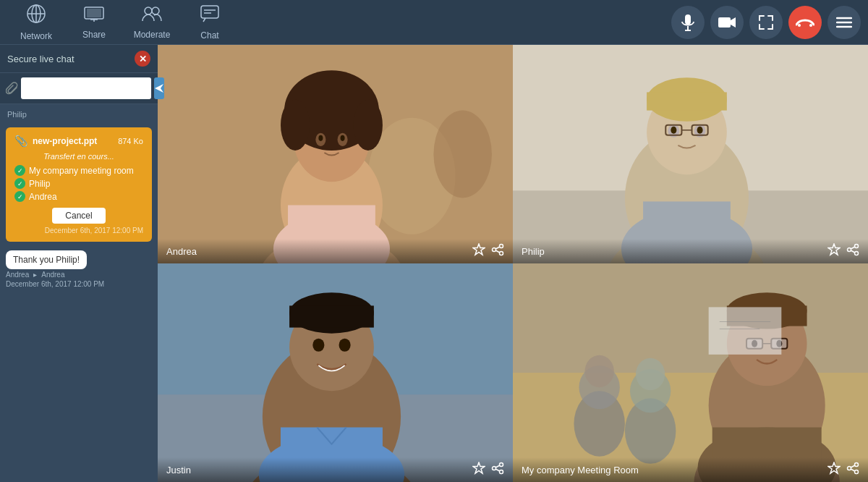 This screenshot has height=482, width=868. I want to click on nav-chat: Chat, so click(210, 22).